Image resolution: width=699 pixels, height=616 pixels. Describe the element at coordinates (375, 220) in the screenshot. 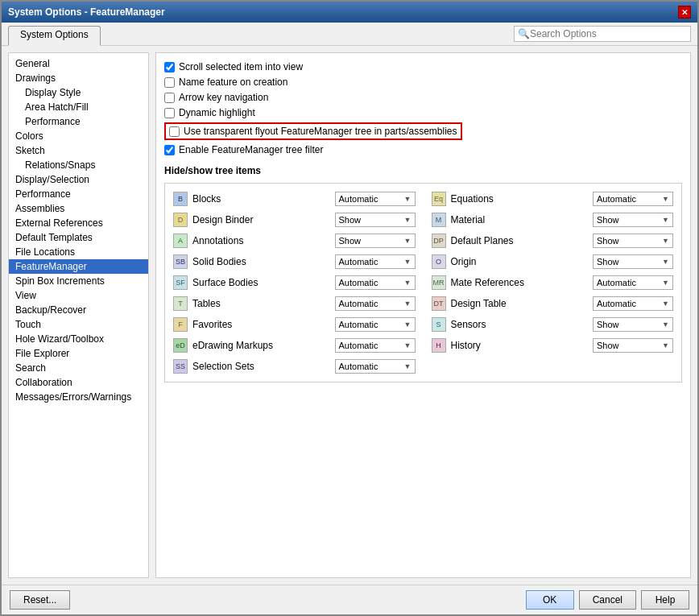

I see `design-binder-dropdown: Show▼` at that location.